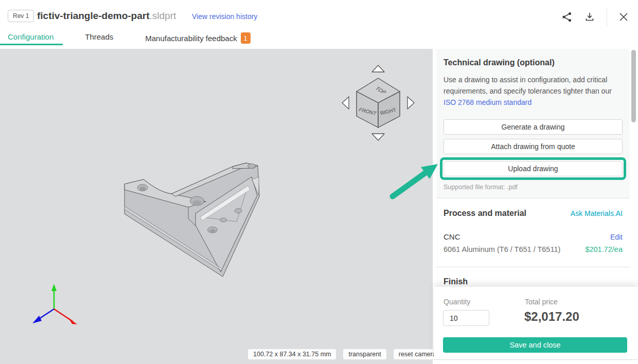  I want to click on view-revision-history-link: View revision history, so click(224, 16).